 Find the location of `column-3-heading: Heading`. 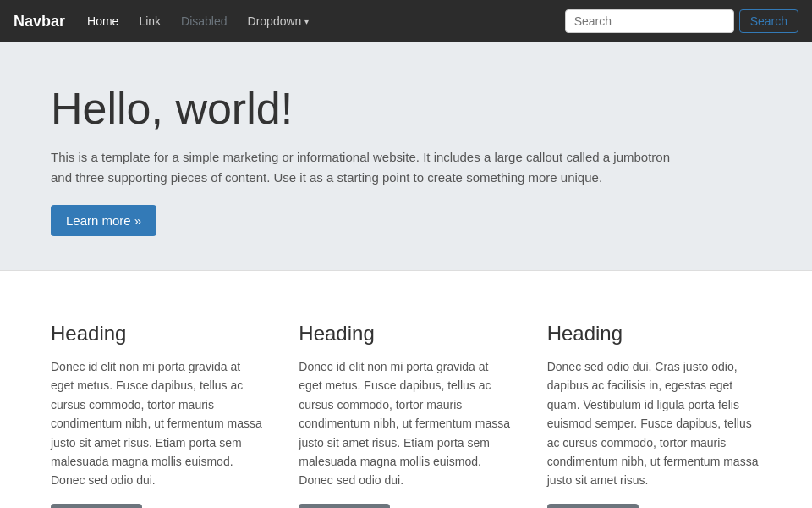

column-3-heading: Heading is located at coordinates (655, 334).